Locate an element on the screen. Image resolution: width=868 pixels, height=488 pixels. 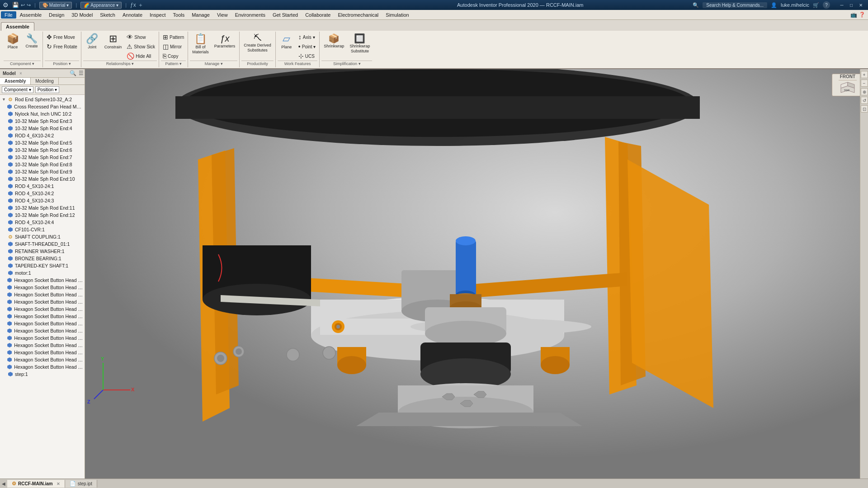
maximize-button: □ is located at coordinates (851, 5).